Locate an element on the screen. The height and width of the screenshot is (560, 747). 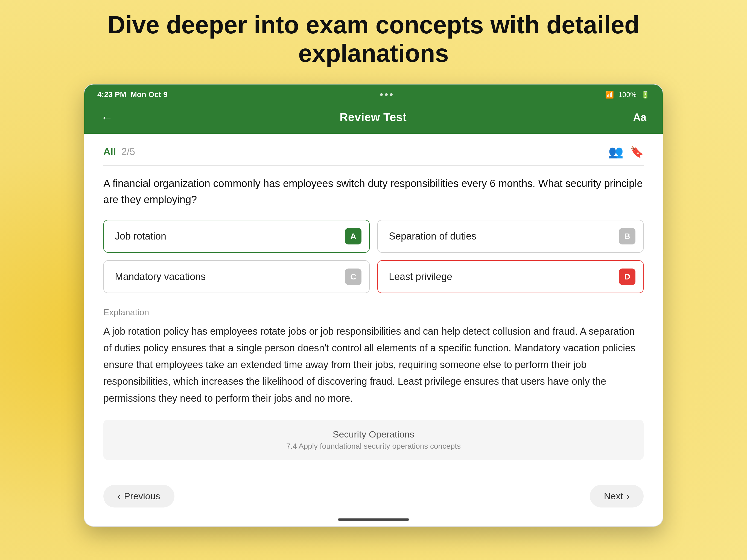
answer-option-a: Job rotation A is located at coordinates (236, 236).